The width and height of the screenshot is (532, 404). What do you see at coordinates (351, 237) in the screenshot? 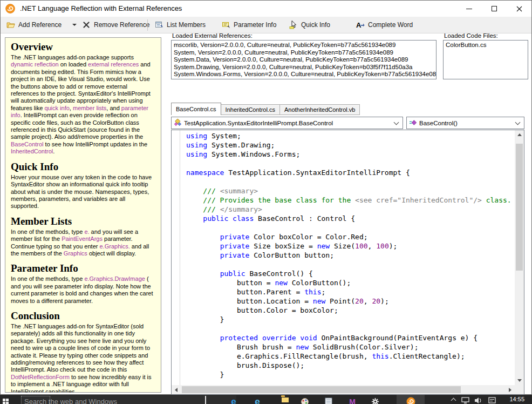
I see `code-line: private Color boxColor = Color.Red;` at bounding box center [351, 237].